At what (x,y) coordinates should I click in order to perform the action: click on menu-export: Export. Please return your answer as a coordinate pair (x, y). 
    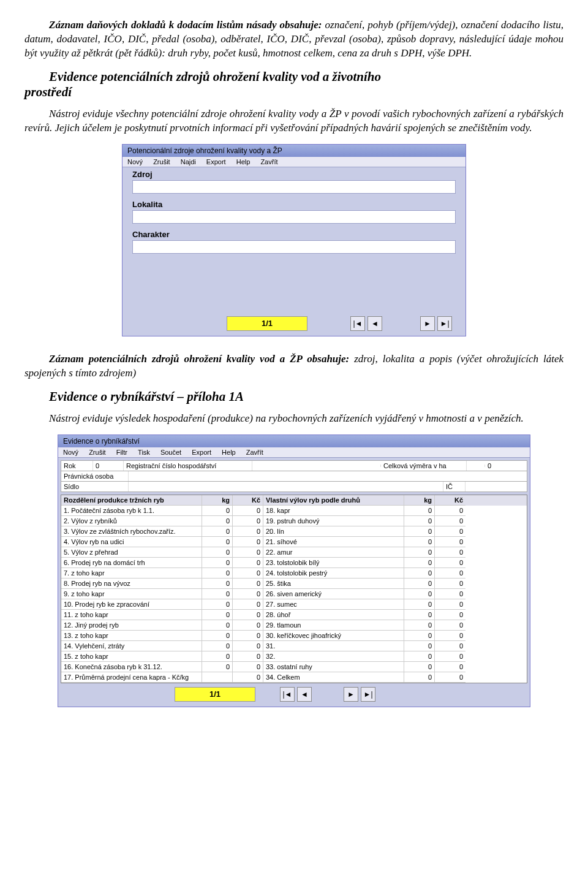
    Looking at the image, I should click on (218, 162).